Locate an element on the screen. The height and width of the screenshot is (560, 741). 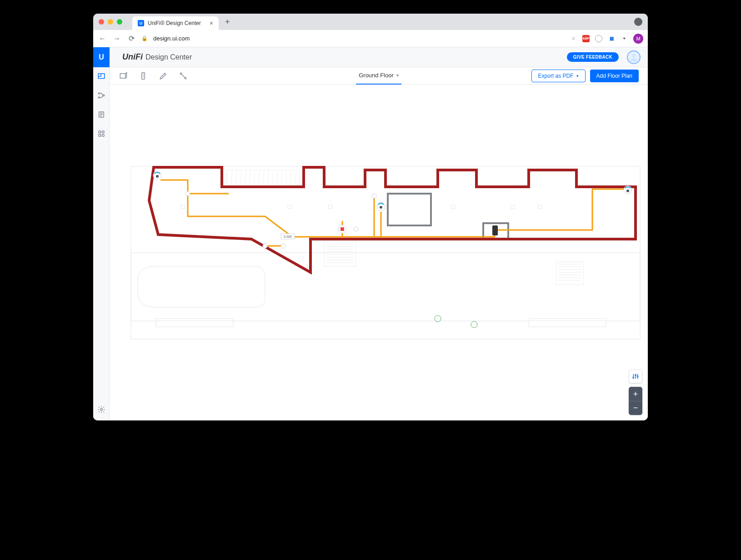
tab-close-icon: × is located at coordinates (211, 23).